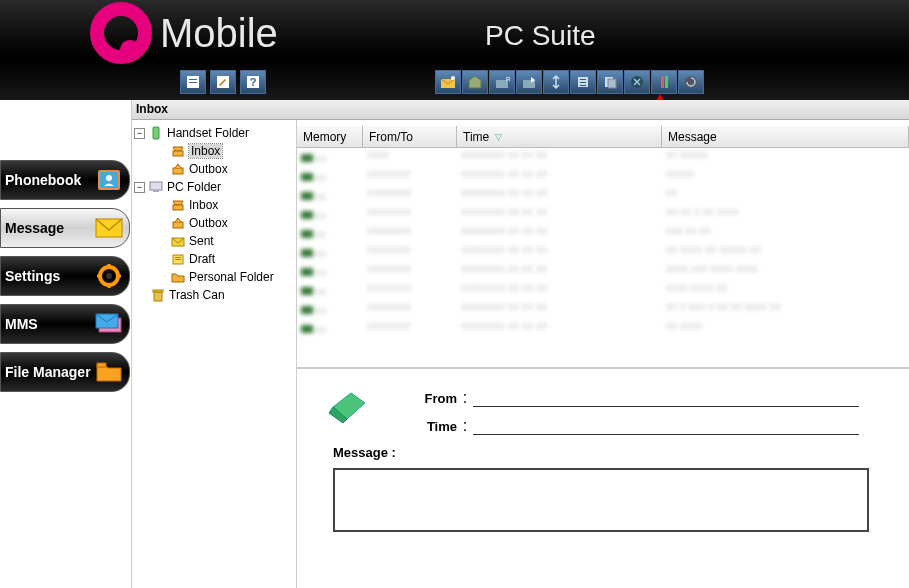 This screenshot has width=909, height=588. Describe the element at coordinates (65, 180) in the screenshot. I see `nav-phonebook: Phonebook` at that location.